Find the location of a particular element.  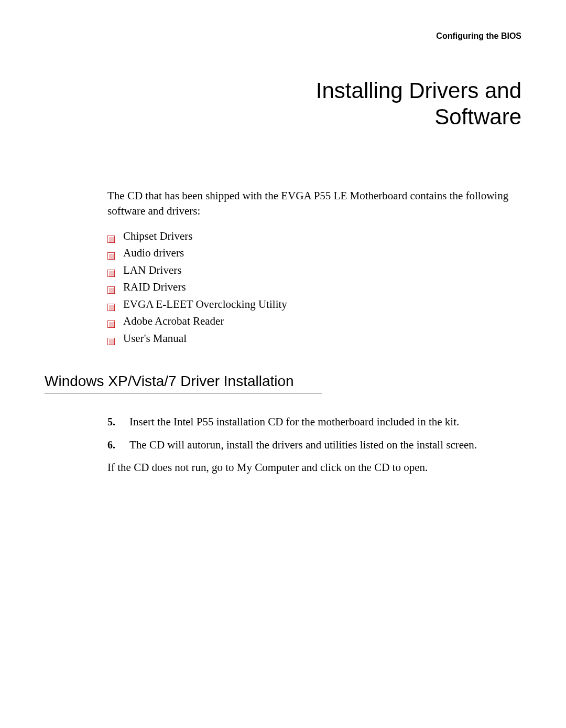

list-item: Chipset Drivers is located at coordinates (314, 236).